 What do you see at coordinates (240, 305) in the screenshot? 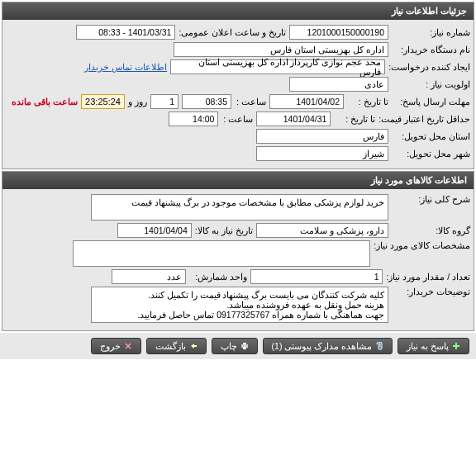
I see `notes-field` at bounding box center [240, 305].